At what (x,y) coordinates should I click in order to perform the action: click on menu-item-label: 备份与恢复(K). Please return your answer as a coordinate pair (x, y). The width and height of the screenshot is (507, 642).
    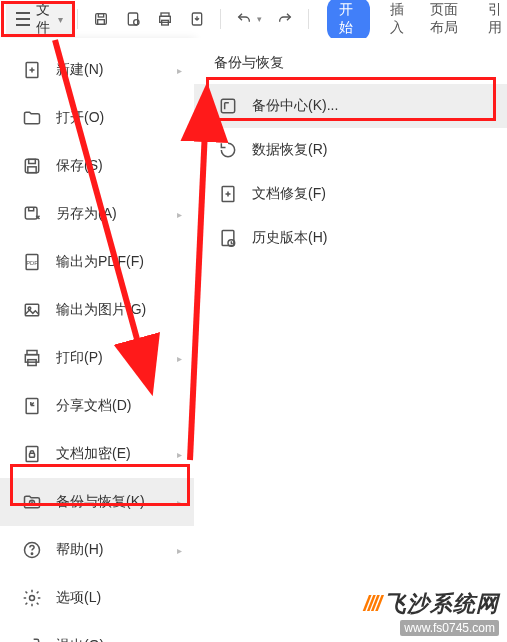
    Looking at the image, I should click on (100, 502).